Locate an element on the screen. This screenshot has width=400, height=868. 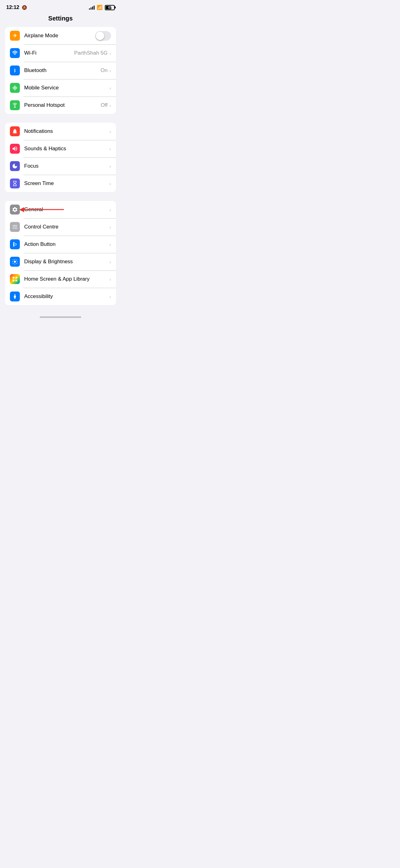
wifi-icon is located at coordinates (15, 53).